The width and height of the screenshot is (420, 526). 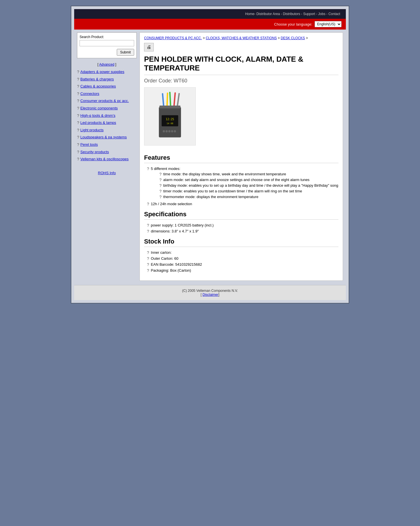 What do you see at coordinates (107, 43) in the screenshot?
I see `search-input` at bounding box center [107, 43].